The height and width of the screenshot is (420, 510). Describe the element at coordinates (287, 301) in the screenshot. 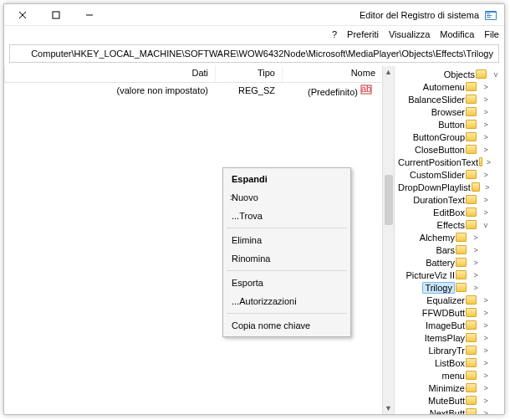

I see `ctx-permissions: Autorizzazioni...` at that location.